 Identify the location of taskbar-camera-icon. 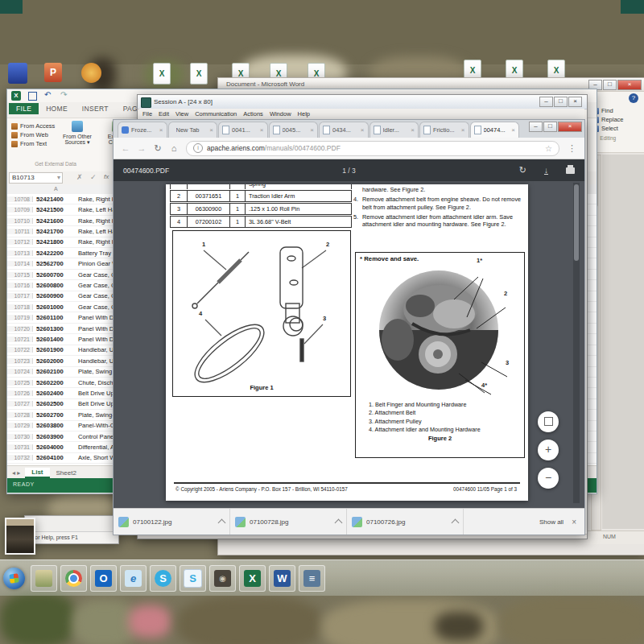
(222, 578).